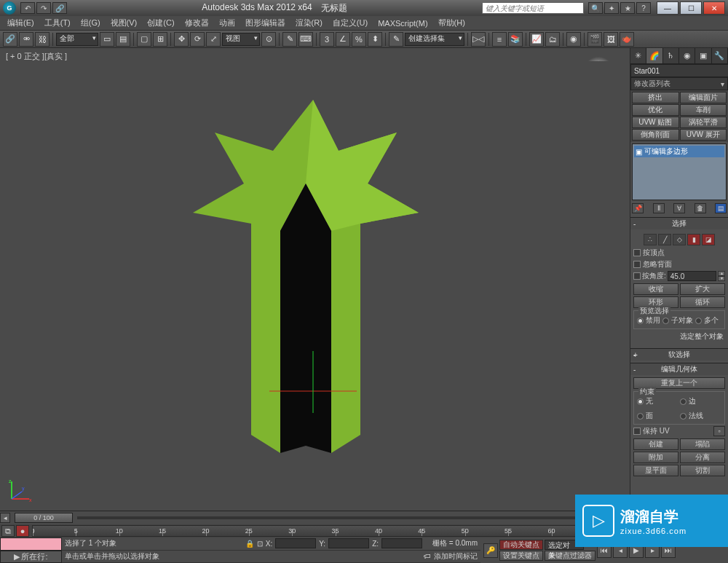 This screenshot has width=728, height=563. I want to click on subobj-vertex-icon: ∴, so click(650, 240).